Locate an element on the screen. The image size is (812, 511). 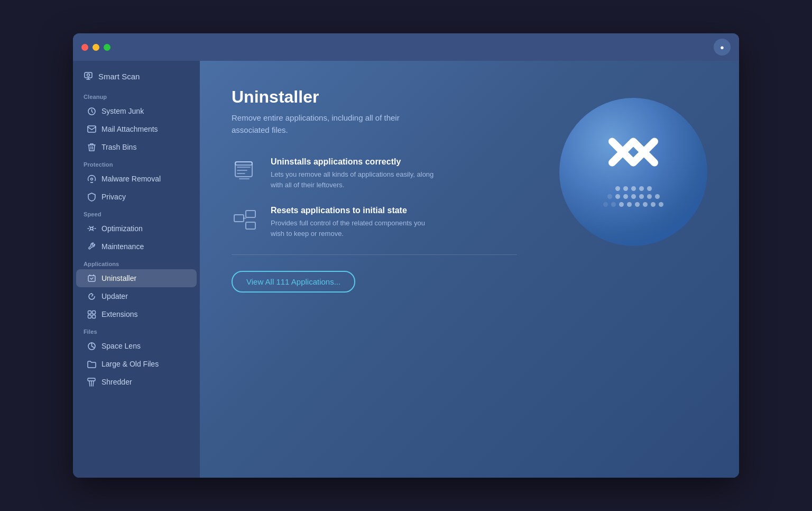
section-label-protection: Protection is located at coordinates (136, 163).